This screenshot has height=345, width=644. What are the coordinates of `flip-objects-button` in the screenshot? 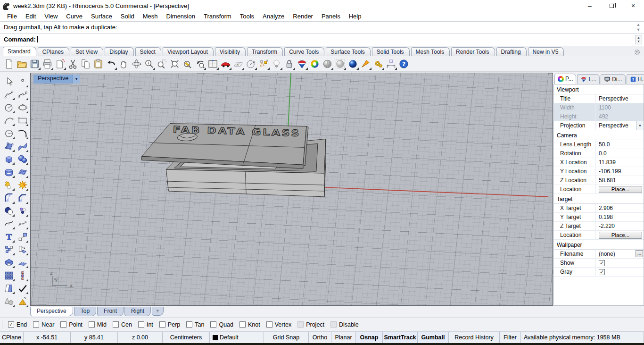 It's located at (9, 288).